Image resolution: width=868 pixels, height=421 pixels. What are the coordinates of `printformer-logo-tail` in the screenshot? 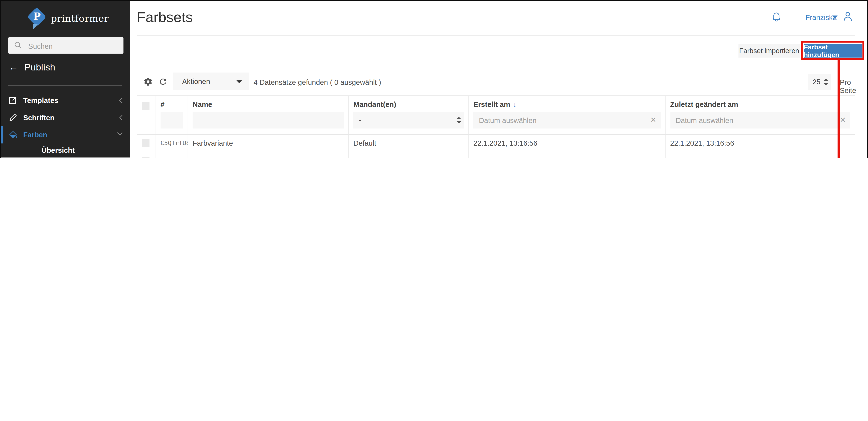 It's located at (35, 27).